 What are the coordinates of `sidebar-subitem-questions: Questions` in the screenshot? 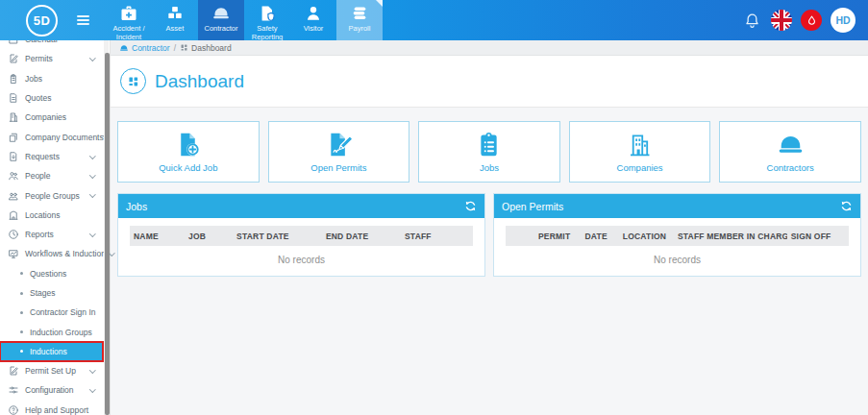 It's located at (52, 274).